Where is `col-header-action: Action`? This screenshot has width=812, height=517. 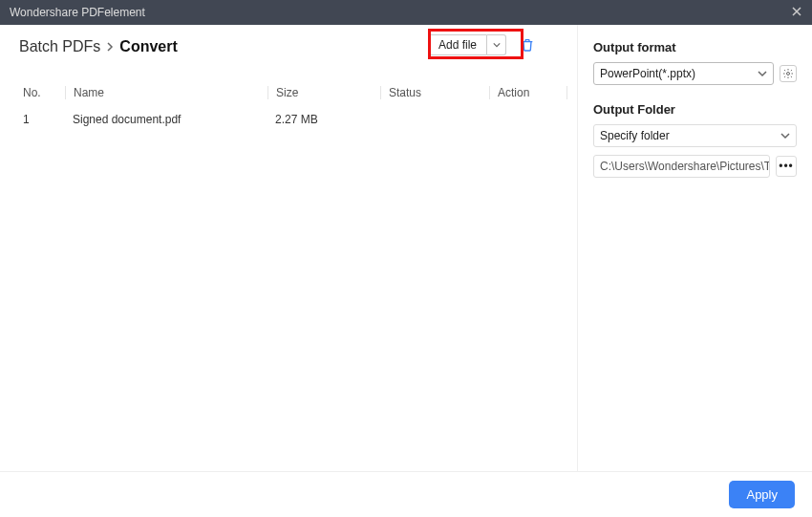 col-header-action: Action is located at coordinates (528, 93).